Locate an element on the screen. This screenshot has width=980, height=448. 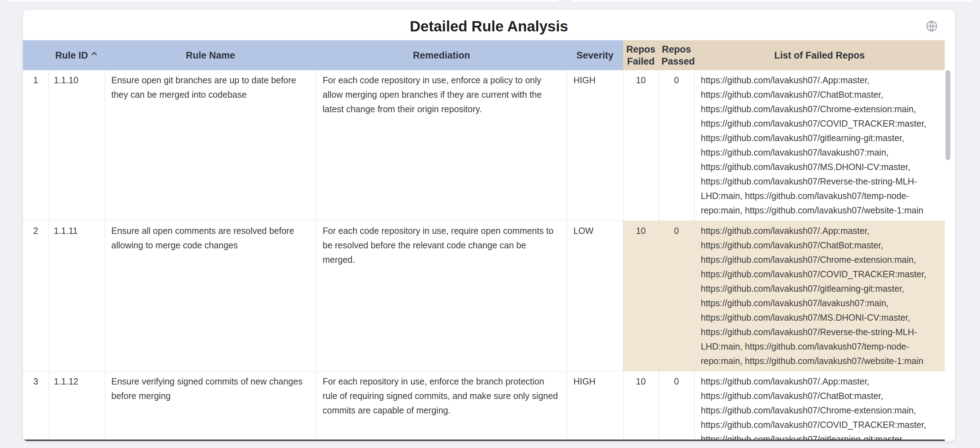
table-header-row: Rule ID Rule Name Remediation Severity R… is located at coordinates (484, 56).